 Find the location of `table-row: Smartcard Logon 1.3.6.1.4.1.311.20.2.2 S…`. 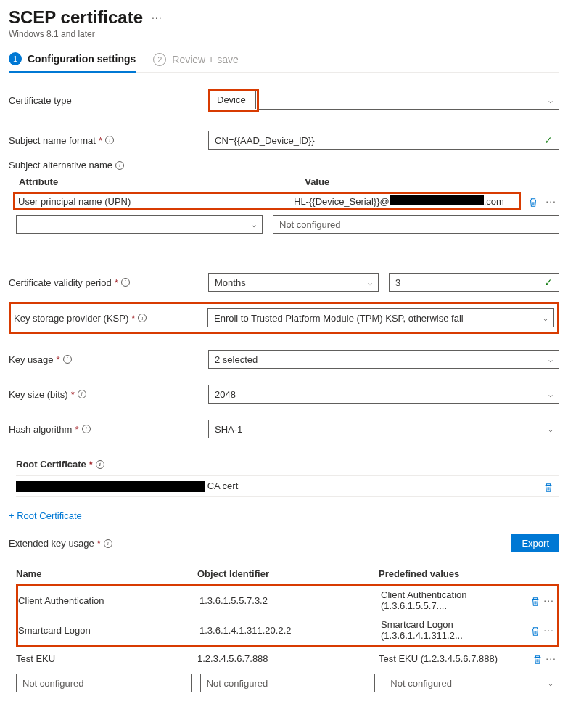

table-row: Smartcard Logon 1.3.6.1.4.1.311.20.2.2 S… is located at coordinates (287, 630).